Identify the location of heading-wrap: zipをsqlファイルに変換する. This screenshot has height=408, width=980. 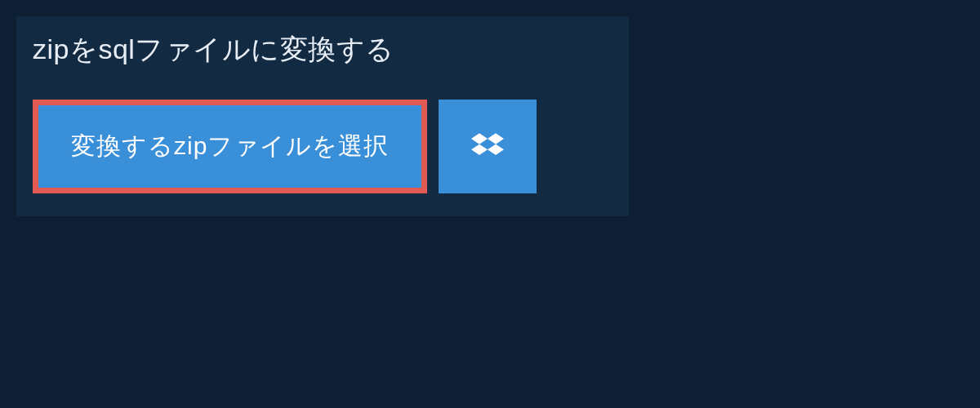
(214, 50).